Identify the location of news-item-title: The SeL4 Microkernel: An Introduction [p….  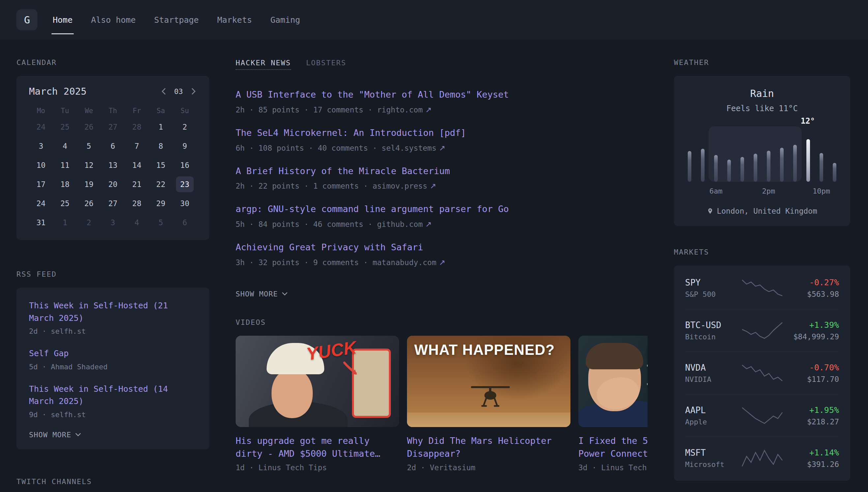
(442, 133).